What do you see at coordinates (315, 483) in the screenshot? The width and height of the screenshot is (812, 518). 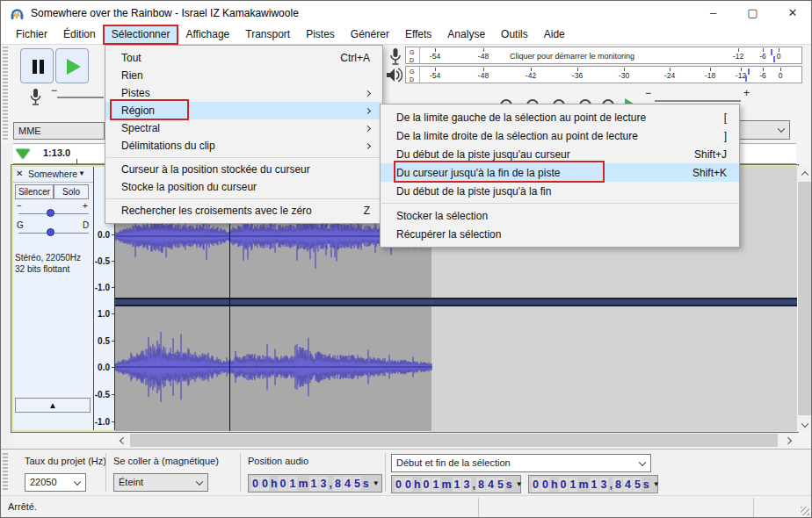 I see `audio-position-field: 00h01m13,845s▼` at bounding box center [315, 483].